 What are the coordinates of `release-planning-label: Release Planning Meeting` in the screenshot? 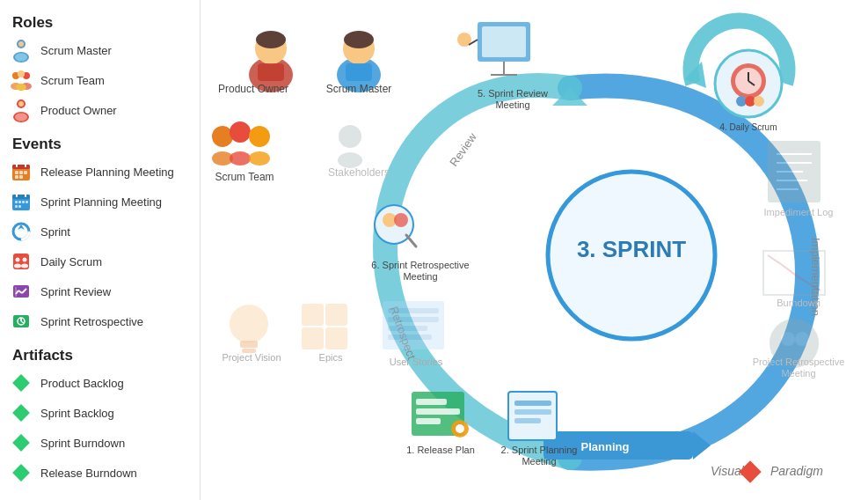 It's located at (107, 173).